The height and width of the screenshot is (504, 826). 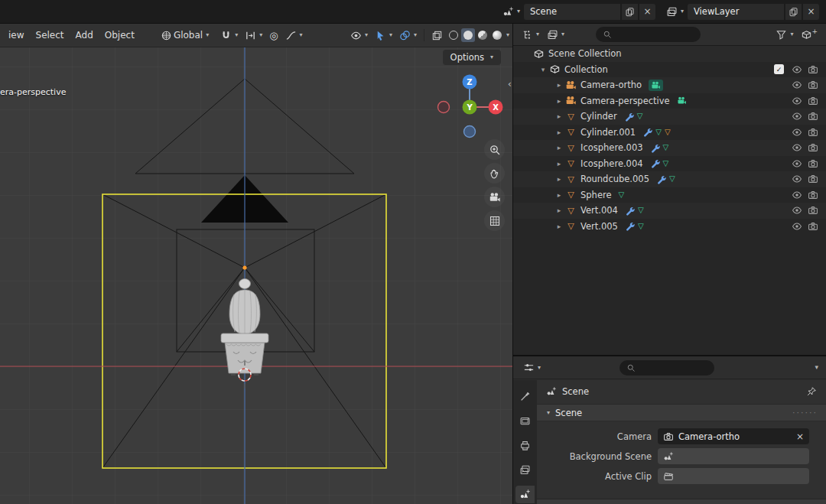 What do you see at coordinates (811, 392) in the screenshot?
I see `pin-button` at bounding box center [811, 392].